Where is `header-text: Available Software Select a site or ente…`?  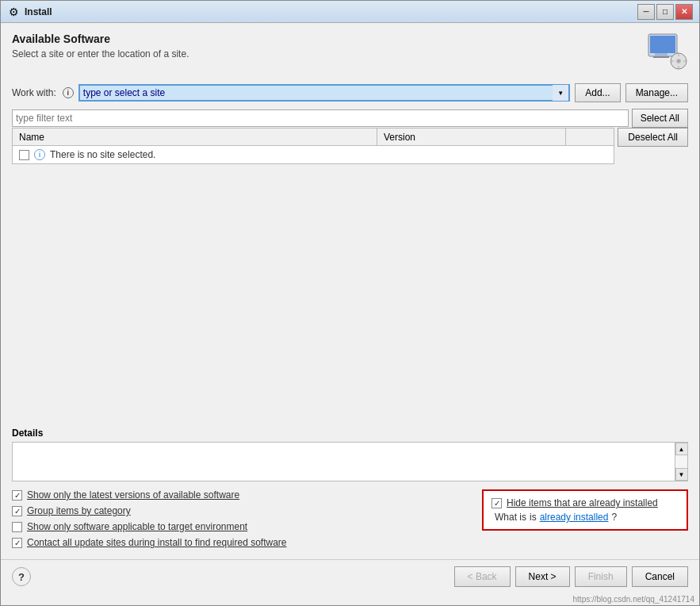 header-text: Available Software Select a site or ente… is located at coordinates (327, 46).